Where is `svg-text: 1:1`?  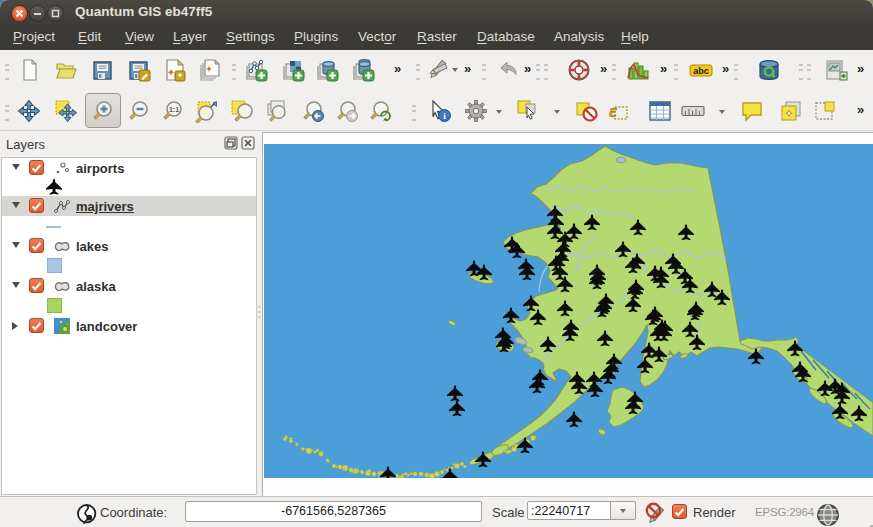
svg-text: 1:1 is located at coordinates (174, 110).